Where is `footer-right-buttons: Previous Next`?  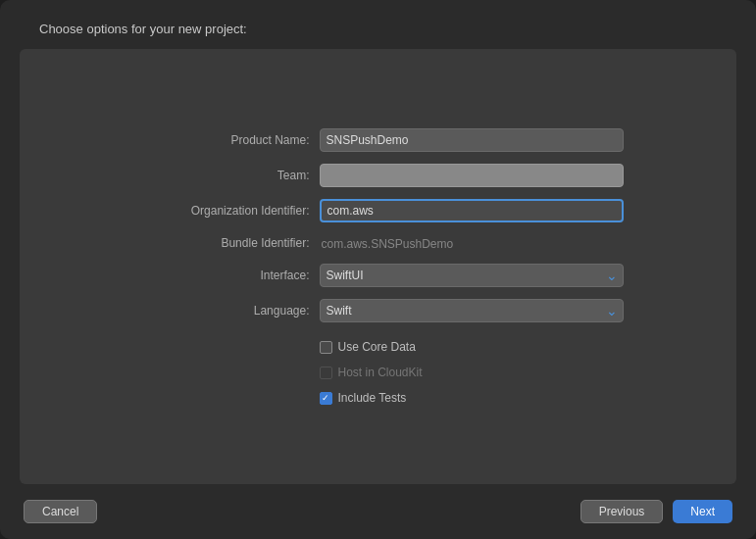 footer-right-buttons: Previous Next is located at coordinates (657, 512).